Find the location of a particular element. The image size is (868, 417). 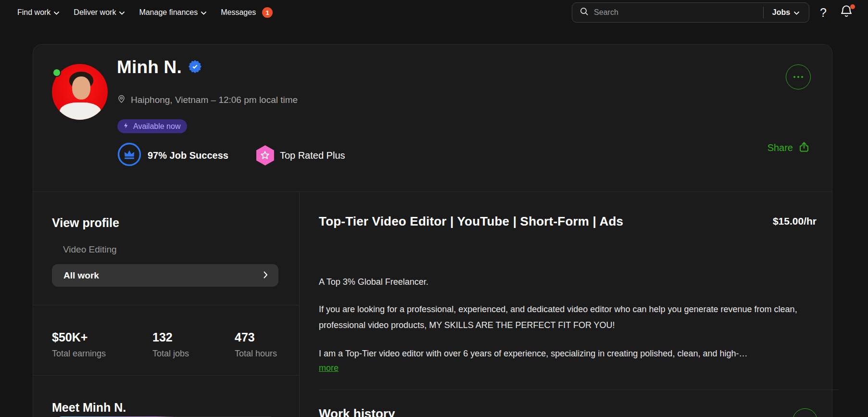

location-pin-icon is located at coordinates (121, 100).